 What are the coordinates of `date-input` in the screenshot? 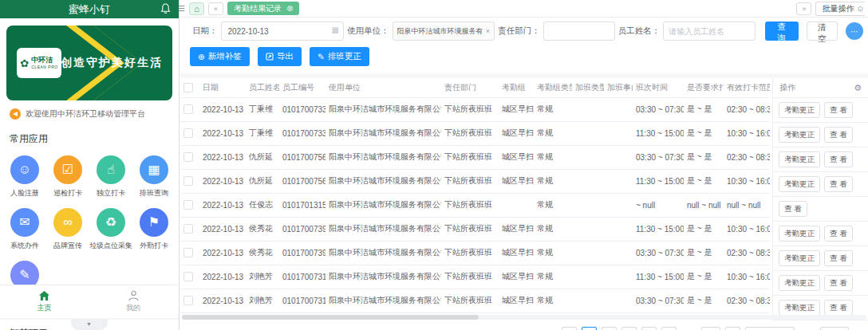 It's located at (282, 31).